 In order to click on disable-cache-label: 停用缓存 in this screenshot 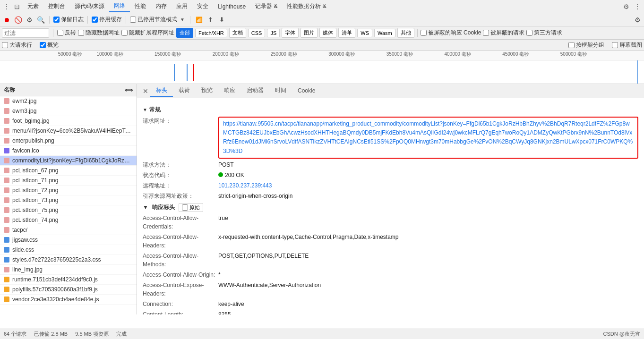, I will do `click(107, 20)`.